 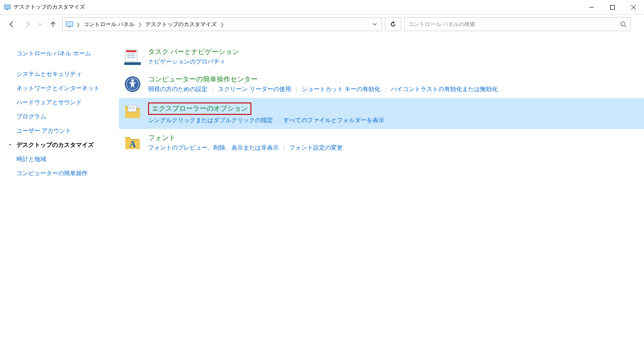 What do you see at coordinates (254, 90) in the screenshot?
I see `link-screen-reader: スクリーン リーダーの使用` at bounding box center [254, 90].